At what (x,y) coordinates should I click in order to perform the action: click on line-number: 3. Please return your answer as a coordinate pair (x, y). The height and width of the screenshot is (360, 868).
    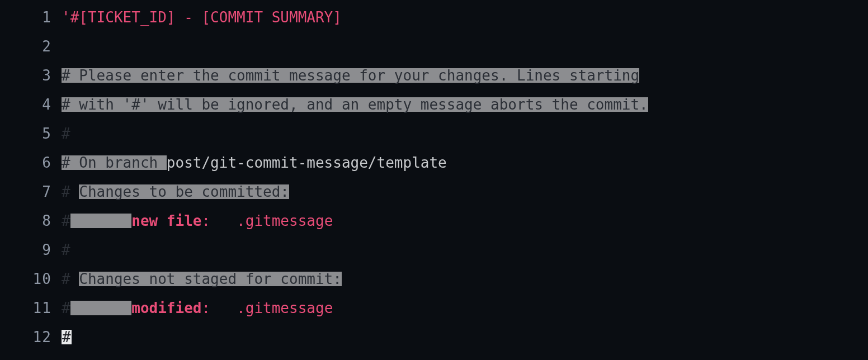
    Looking at the image, I should click on (31, 73).